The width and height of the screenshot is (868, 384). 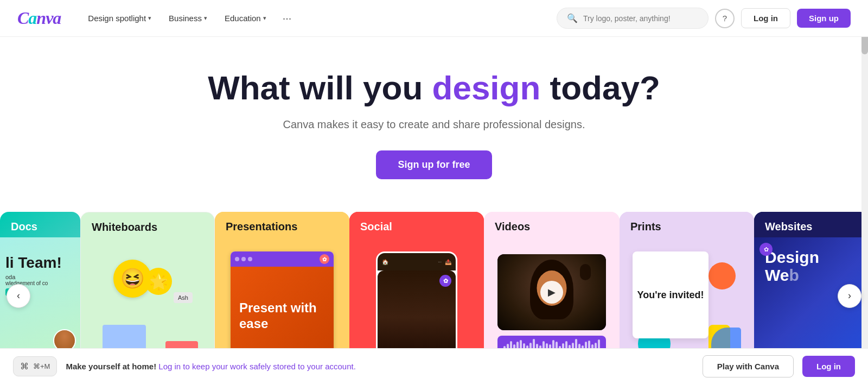 What do you see at coordinates (245, 18) in the screenshot?
I see `nav-education: Education ▾` at bounding box center [245, 18].